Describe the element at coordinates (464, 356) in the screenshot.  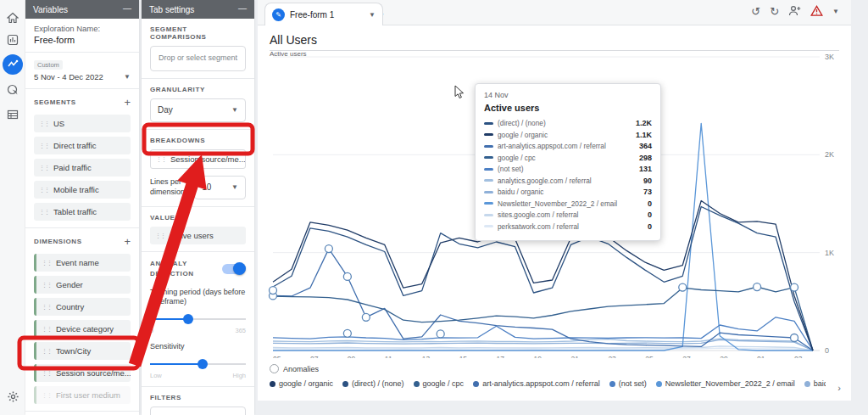
I see `svg-text: 15` at that location.